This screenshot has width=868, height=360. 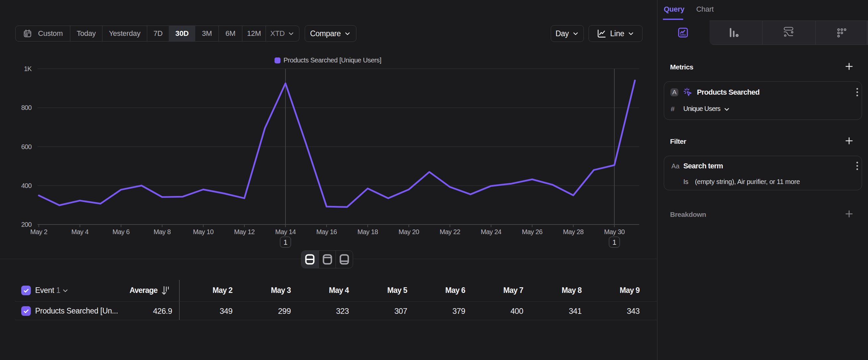 What do you see at coordinates (245, 232) in the screenshot?
I see `svg-text: May 12` at bounding box center [245, 232].